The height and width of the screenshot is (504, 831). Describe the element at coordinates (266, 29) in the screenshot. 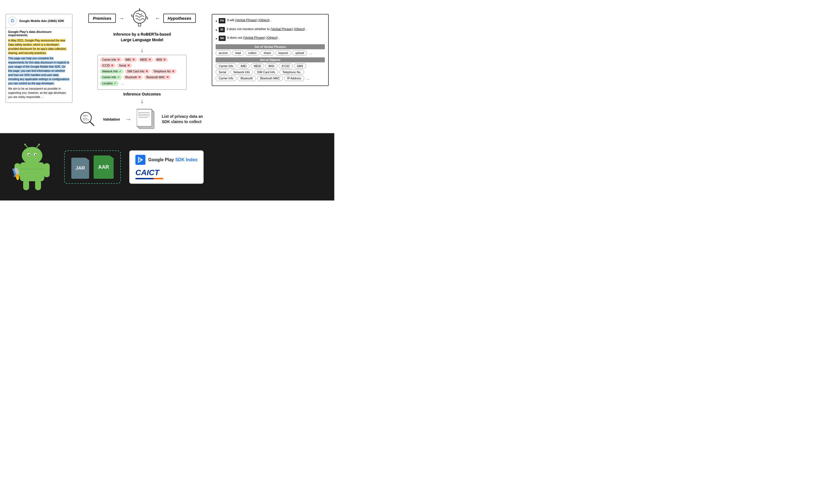

I see `ih-text: It does not mention whether to (Verbal P…` at that location.